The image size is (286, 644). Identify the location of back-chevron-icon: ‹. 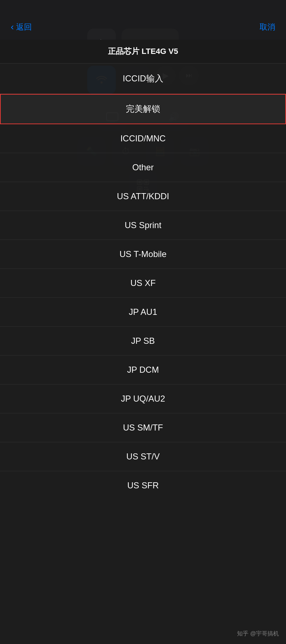
(12, 27).